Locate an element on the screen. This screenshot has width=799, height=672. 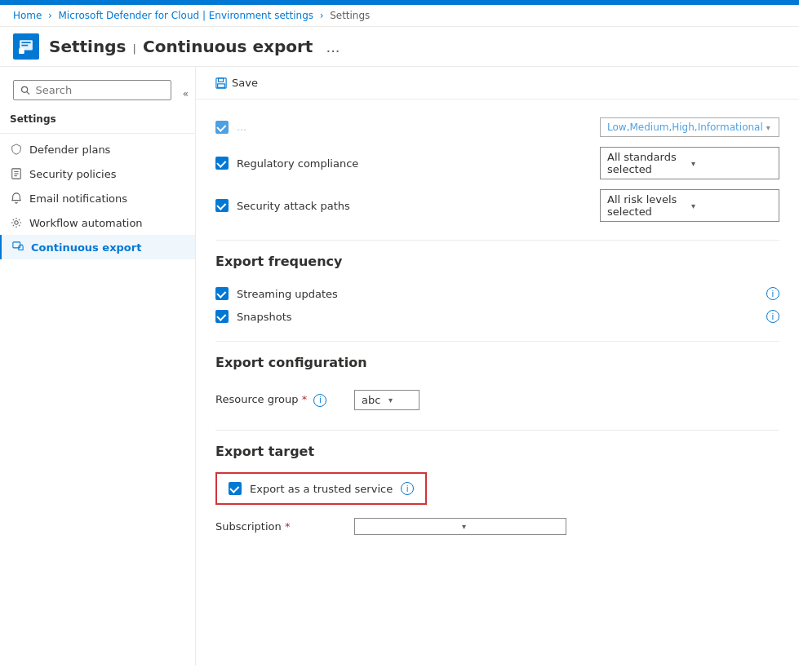
partial-checkbox is located at coordinates (222, 127).